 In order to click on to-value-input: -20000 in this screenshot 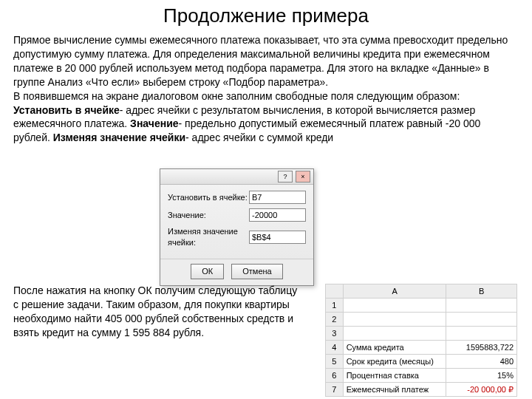, I will do `click(278, 215)`.